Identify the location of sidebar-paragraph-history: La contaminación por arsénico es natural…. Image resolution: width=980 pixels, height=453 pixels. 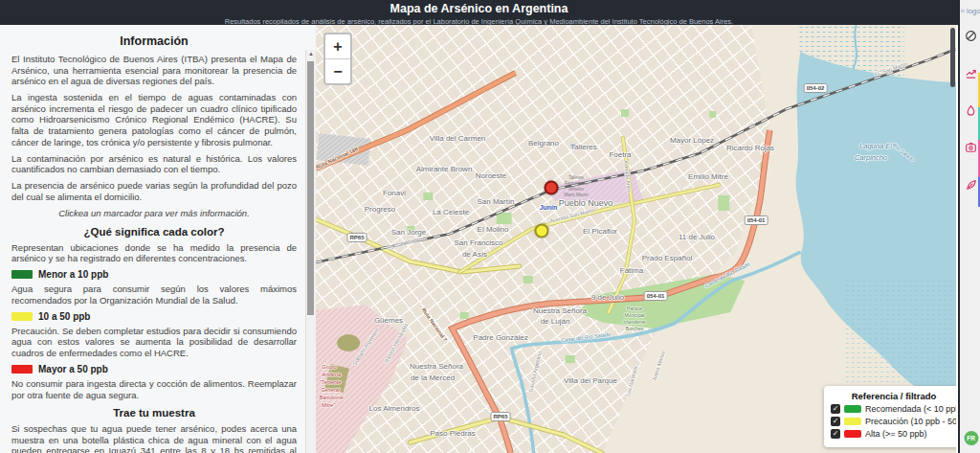
(154, 165).